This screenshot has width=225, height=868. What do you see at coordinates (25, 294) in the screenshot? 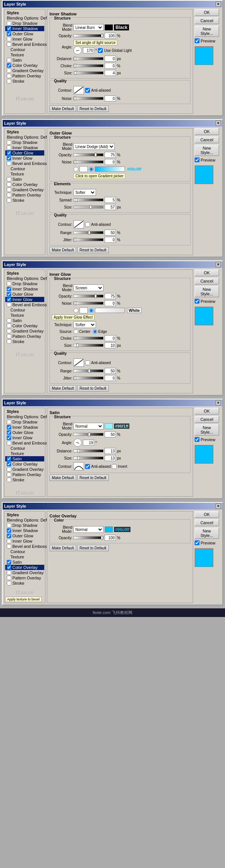
I see `sb3-outerglow: Outer Glow` at bounding box center [25, 294].